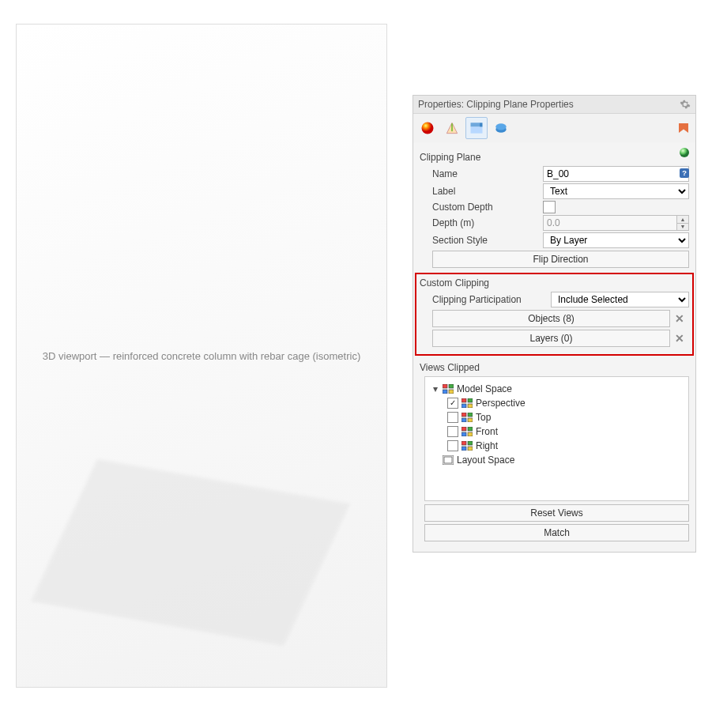  What do you see at coordinates (552, 319) in the screenshot?
I see `objects-button: Objects (8)` at bounding box center [552, 319].